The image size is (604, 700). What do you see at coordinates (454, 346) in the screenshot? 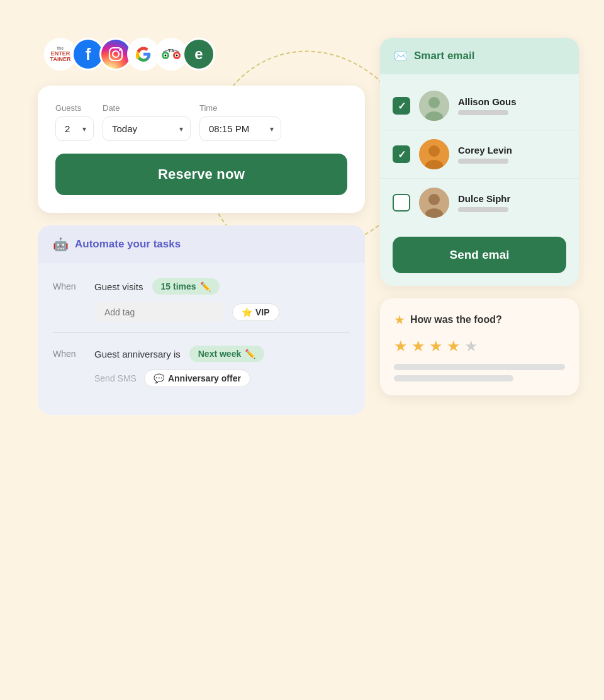
I see `star-4: ★` at bounding box center [454, 346].